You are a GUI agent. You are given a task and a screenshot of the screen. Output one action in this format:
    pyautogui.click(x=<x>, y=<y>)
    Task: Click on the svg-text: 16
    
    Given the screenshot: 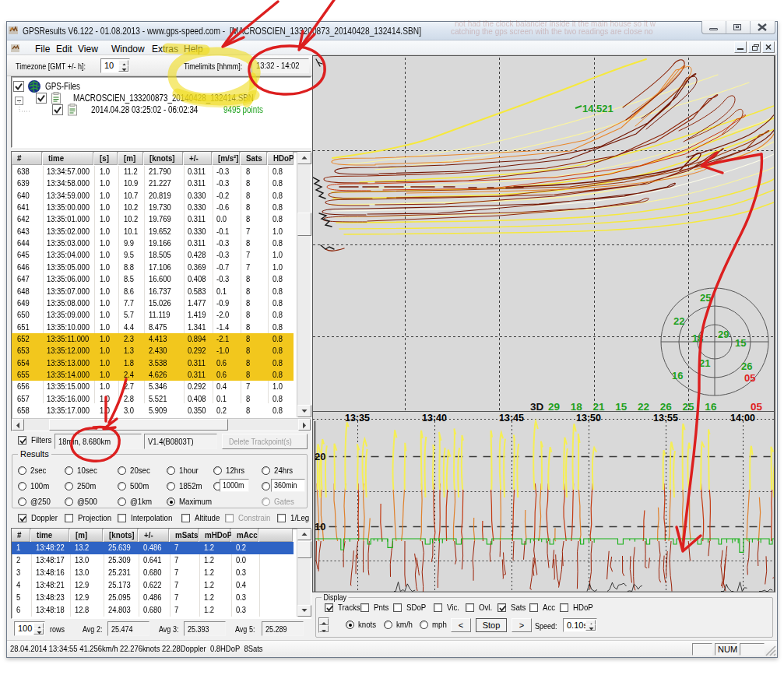 What is the action you would take?
    pyautogui.click(x=677, y=375)
    